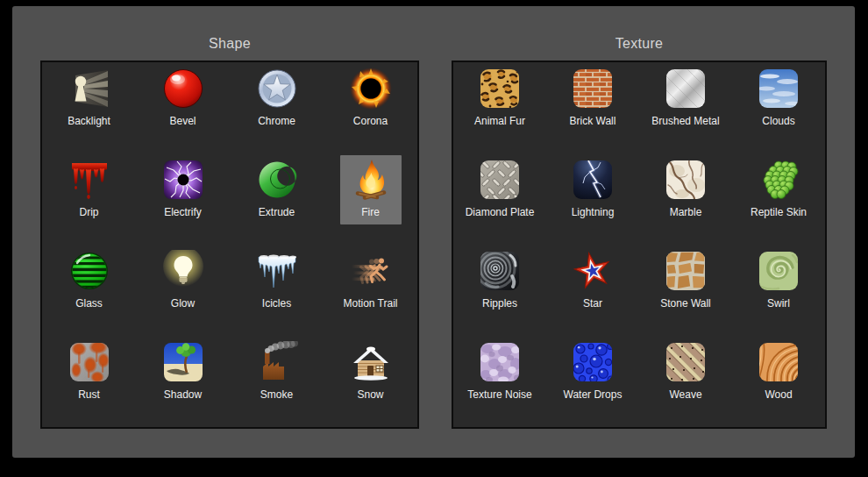  What do you see at coordinates (277, 290) in the screenshot?
I see `shape-item-icicles: Icicles` at bounding box center [277, 290].